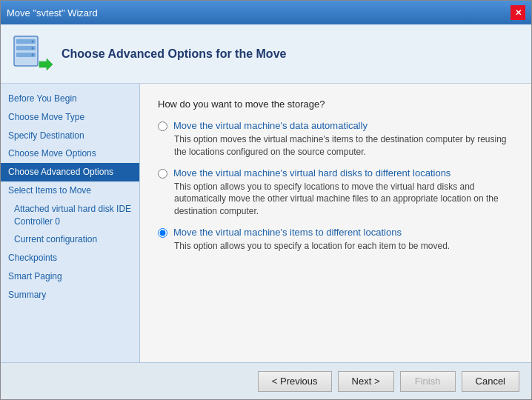  I want to click on footer: < Previous Next > Finish Cancel, so click(266, 381).